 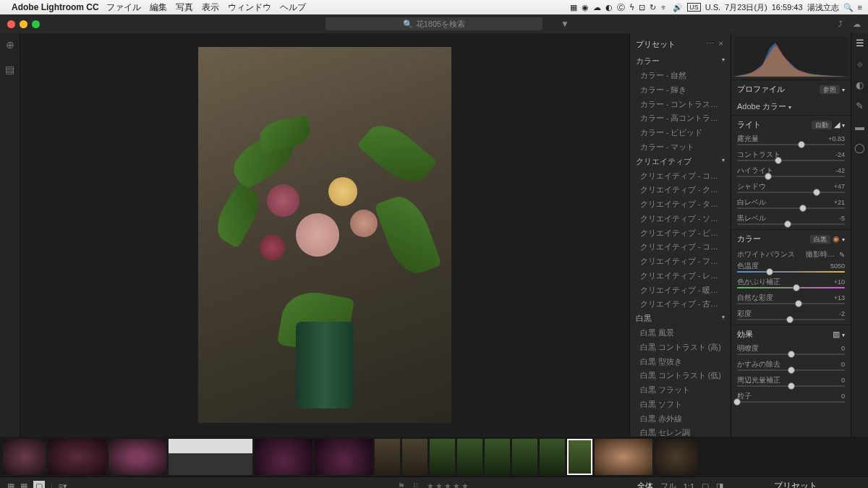 I want to click on preset-item: 白黒 型抜き, so click(x=680, y=362).